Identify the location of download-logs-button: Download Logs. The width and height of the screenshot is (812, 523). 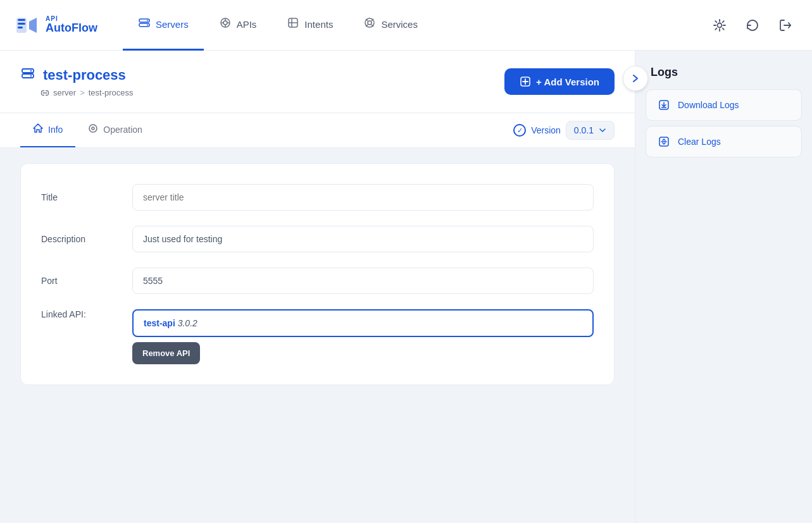
(724, 105).